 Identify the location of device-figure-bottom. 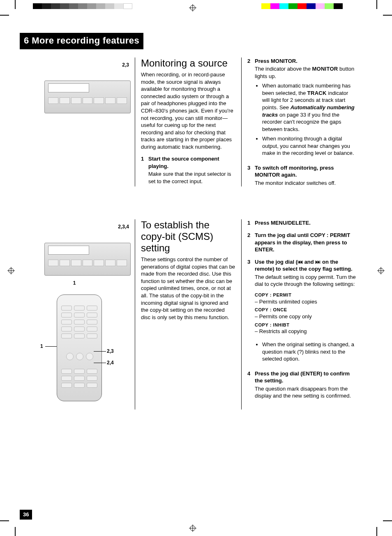
(74, 255).